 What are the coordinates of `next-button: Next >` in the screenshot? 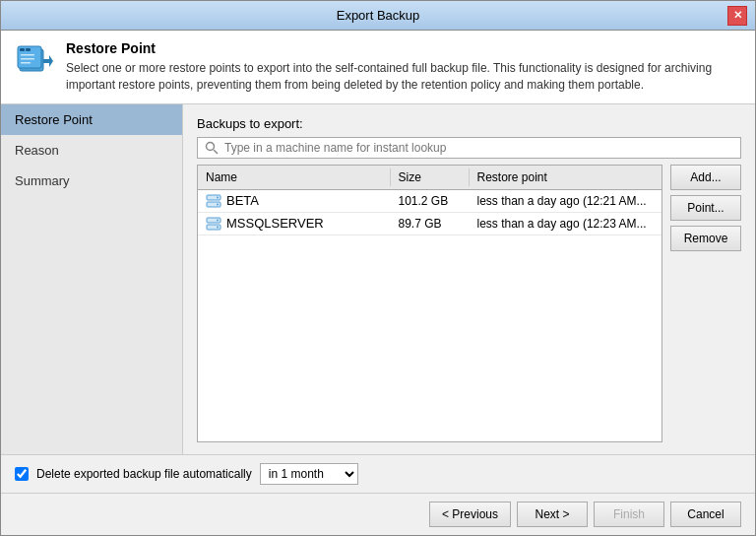 It's located at (552, 514).